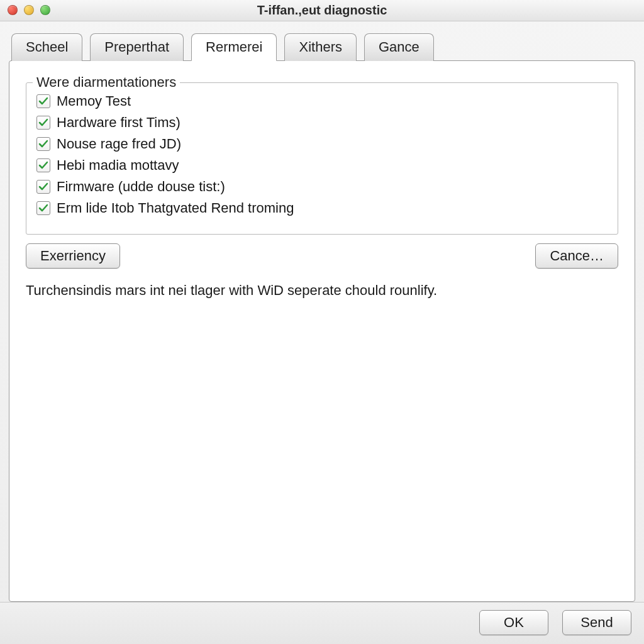 The width and height of the screenshot is (644, 644). Describe the element at coordinates (43, 101) in the screenshot. I see `checkbox-memory-test` at that location.